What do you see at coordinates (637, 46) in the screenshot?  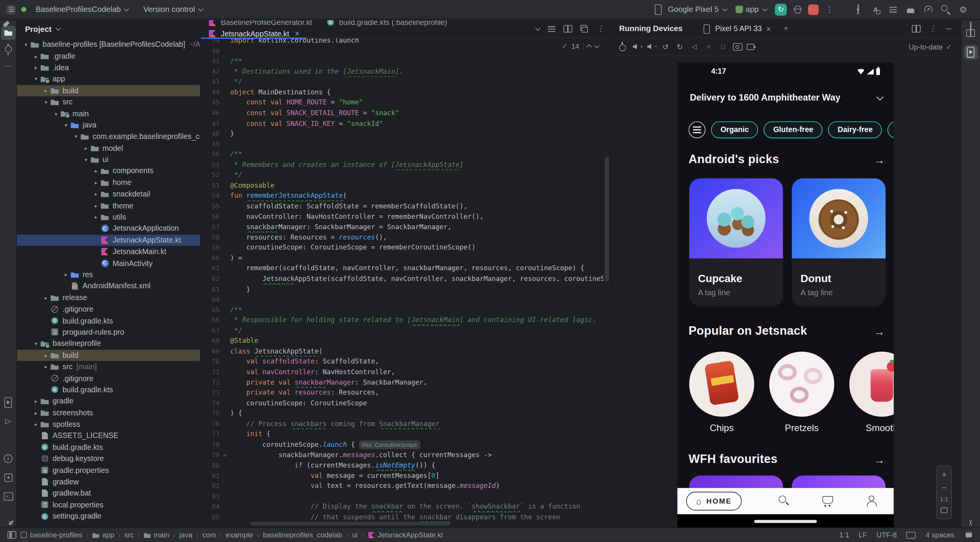 I see `volume-up-icon` at bounding box center [637, 46].